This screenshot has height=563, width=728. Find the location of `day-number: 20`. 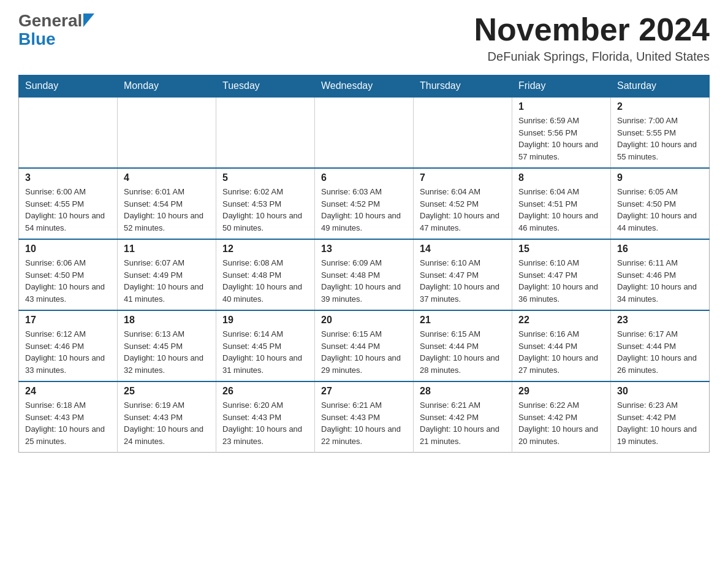

day-number: 20 is located at coordinates (364, 320).